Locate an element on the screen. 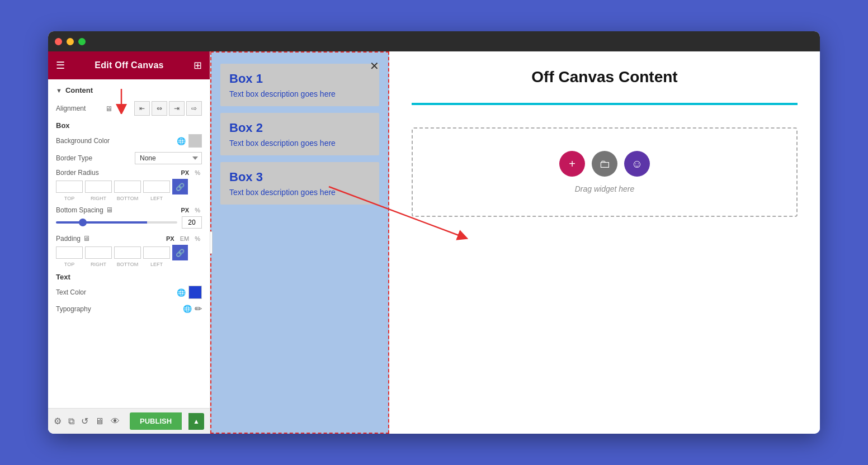 Image resolution: width=868 pixels, height=465 pixels. background-color-swatch is located at coordinates (195, 141).